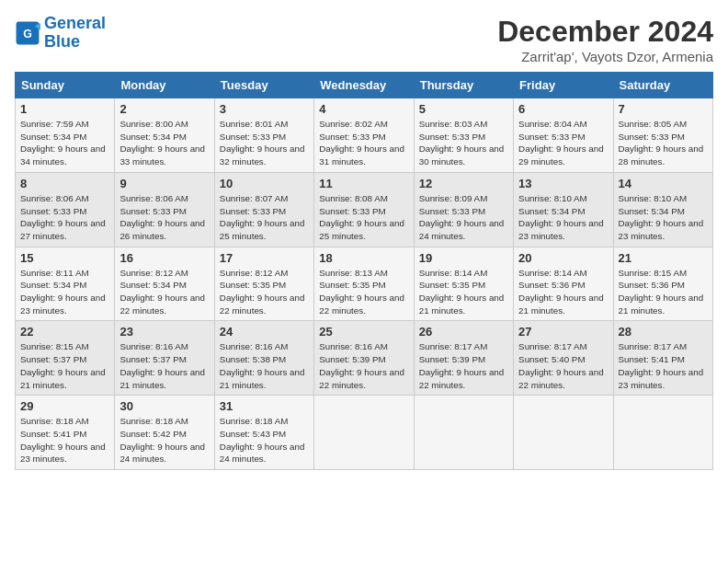 Image resolution: width=728 pixels, height=563 pixels. What do you see at coordinates (264, 432) in the screenshot?
I see `calendar-cell: 31 Sunrise: 8:18 AMSunset: 5:43 PMDaylig…` at bounding box center [264, 432].